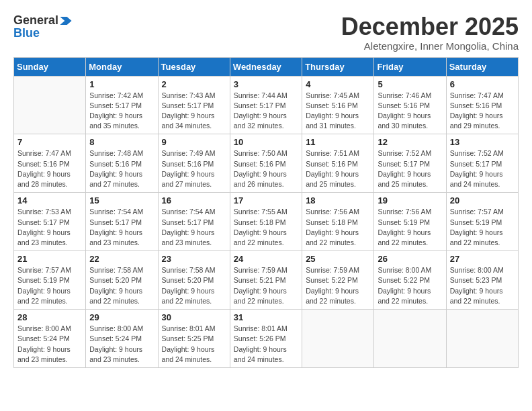 The image size is (532, 411). What do you see at coordinates (410, 259) in the screenshot?
I see `day-number: 26` at bounding box center [410, 259].